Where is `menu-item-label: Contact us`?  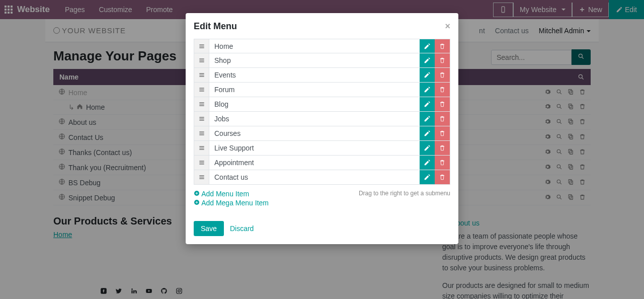 menu-item-label: Contact us is located at coordinates (314, 177).